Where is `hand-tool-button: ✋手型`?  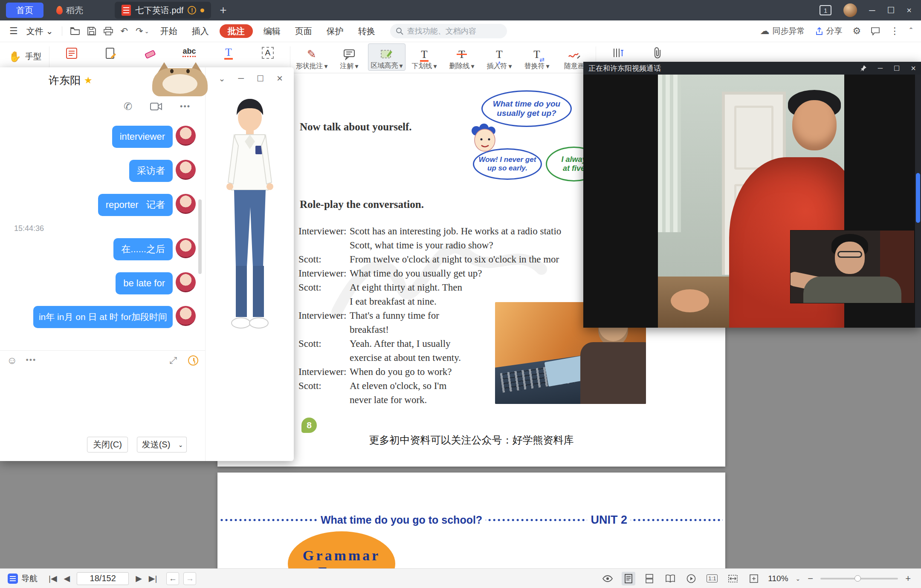
hand-tool-button: ✋手型 is located at coordinates (25, 57).